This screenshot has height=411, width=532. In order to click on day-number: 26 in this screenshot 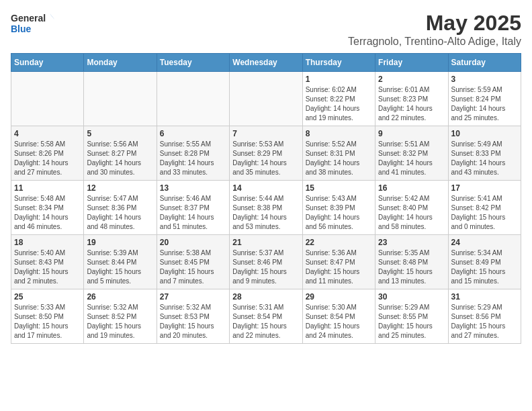, I will do `click(120, 297)`.